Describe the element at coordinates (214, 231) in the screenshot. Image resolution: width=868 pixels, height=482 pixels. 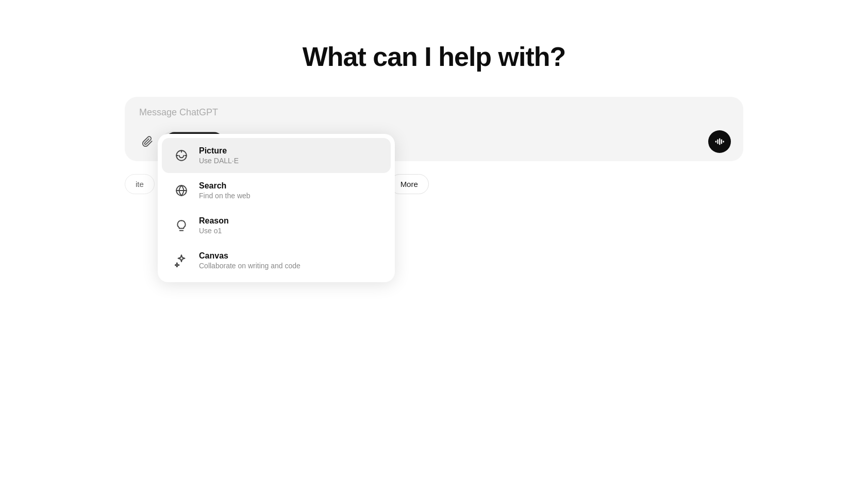
I see `dropdown-item-reason-subtitle: Use o1` at that location.